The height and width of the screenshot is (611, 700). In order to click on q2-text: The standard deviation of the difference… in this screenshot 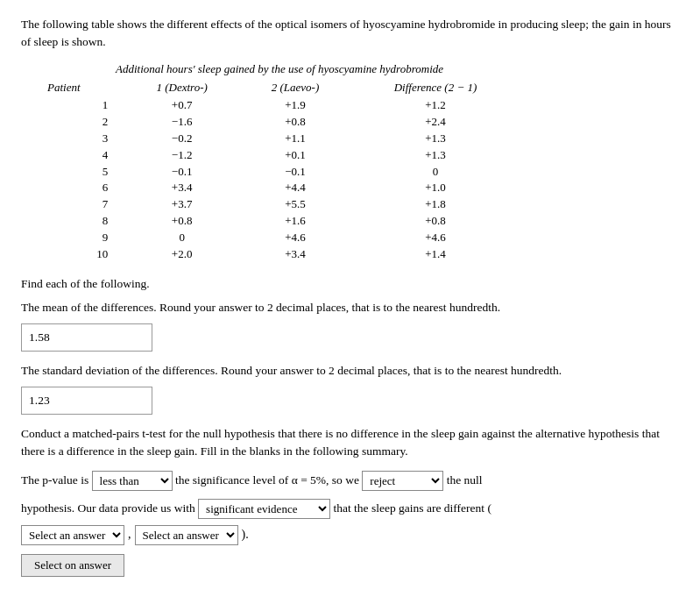, I will do `click(350, 371)`.